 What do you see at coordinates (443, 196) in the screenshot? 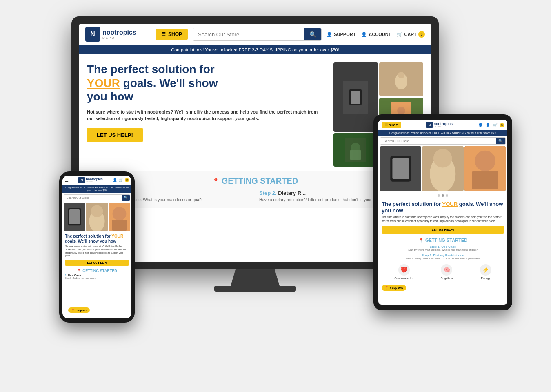
I see `dots-indicator` at bounding box center [443, 196].